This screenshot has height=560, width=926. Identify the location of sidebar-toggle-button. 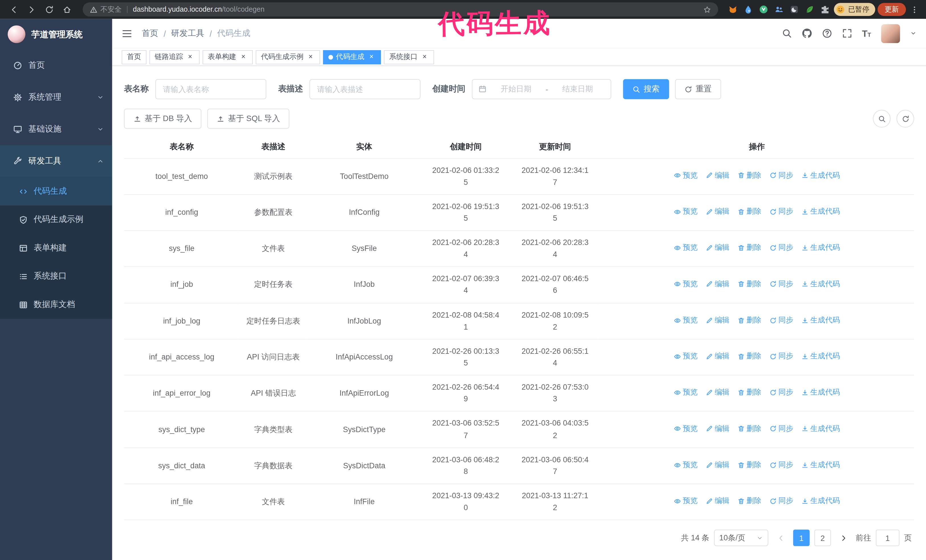
(127, 33).